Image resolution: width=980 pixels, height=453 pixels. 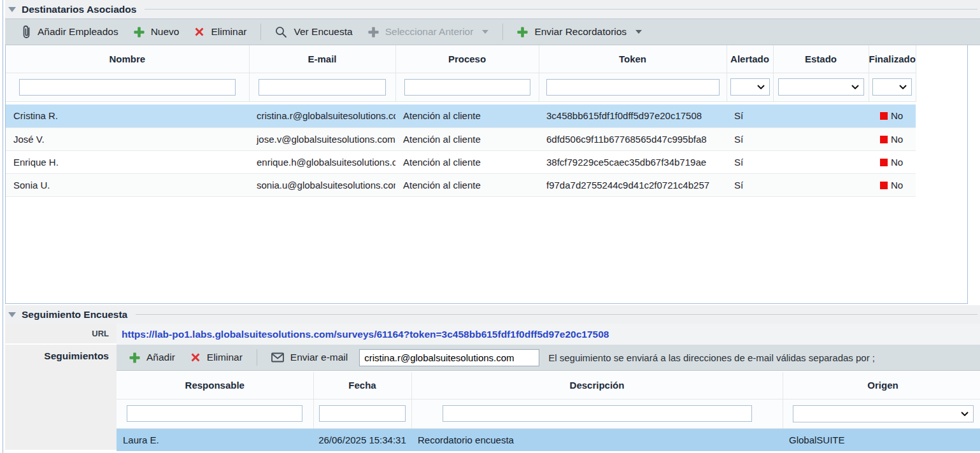 What do you see at coordinates (892, 87) in the screenshot?
I see `finalizado-filter-select` at bounding box center [892, 87].